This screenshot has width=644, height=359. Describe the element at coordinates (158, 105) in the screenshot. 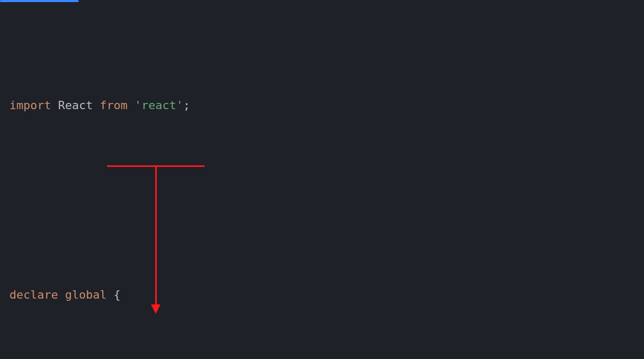

I see `string-module: 'react'` at that location.